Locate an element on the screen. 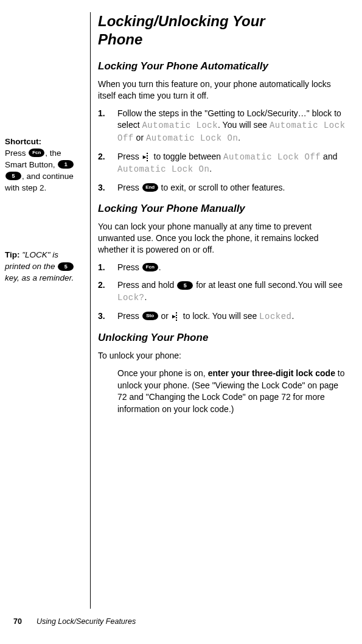  section-heading-unlock: Unlocking Your Phone is located at coordinates (223, 338).